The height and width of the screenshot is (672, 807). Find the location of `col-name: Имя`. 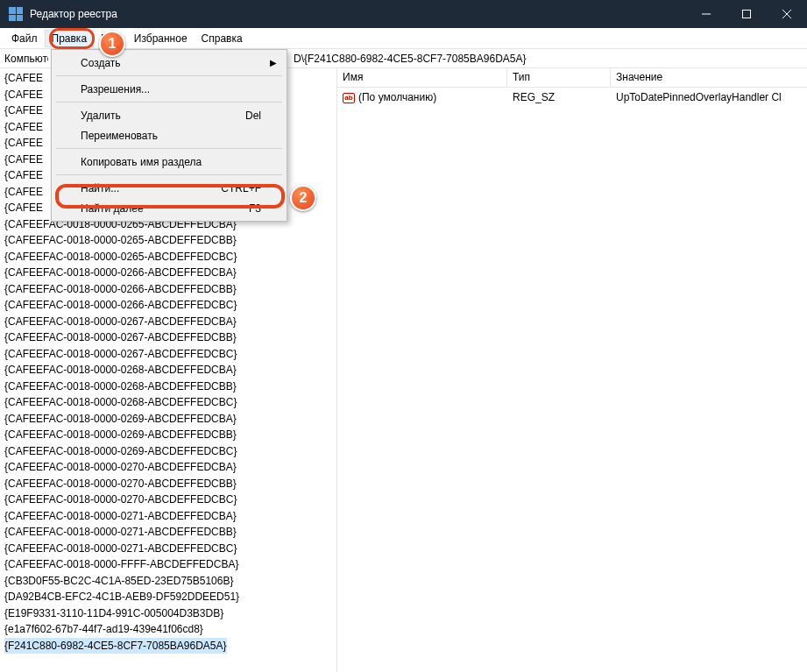

col-name: Имя is located at coordinates (422, 77).